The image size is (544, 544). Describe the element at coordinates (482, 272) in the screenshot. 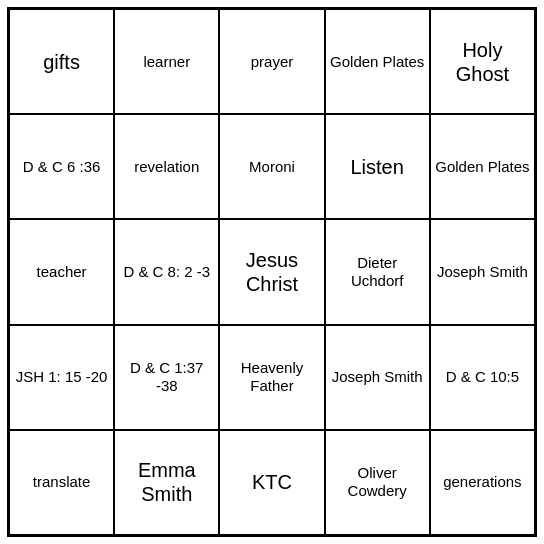

I see `bingo-cell-r2c4: Joseph Smith` at that location.